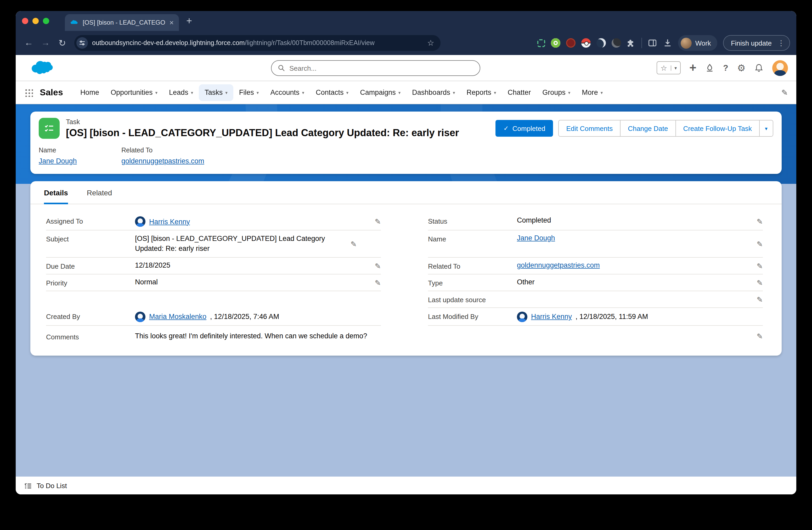 This screenshot has width=812, height=530. Describe the element at coordinates (134, 92) in the screenshot. I see `nav-item-opportunities: Opportunities▾` at that location.